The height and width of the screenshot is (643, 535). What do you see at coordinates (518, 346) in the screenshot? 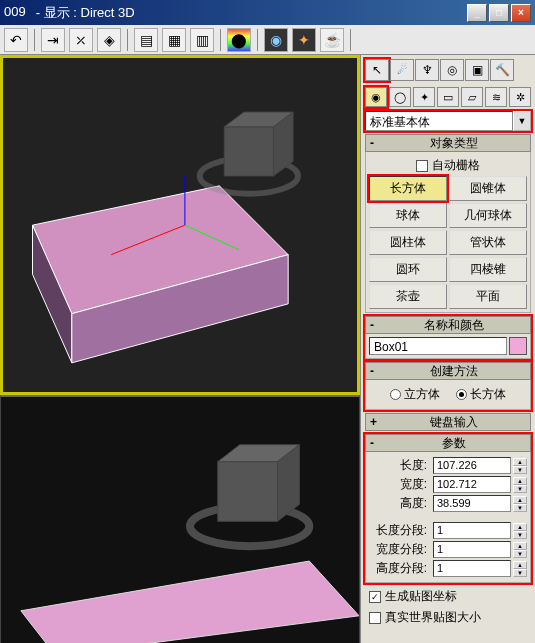
I see `object-color-swatch` at bounding box center [518, 346].